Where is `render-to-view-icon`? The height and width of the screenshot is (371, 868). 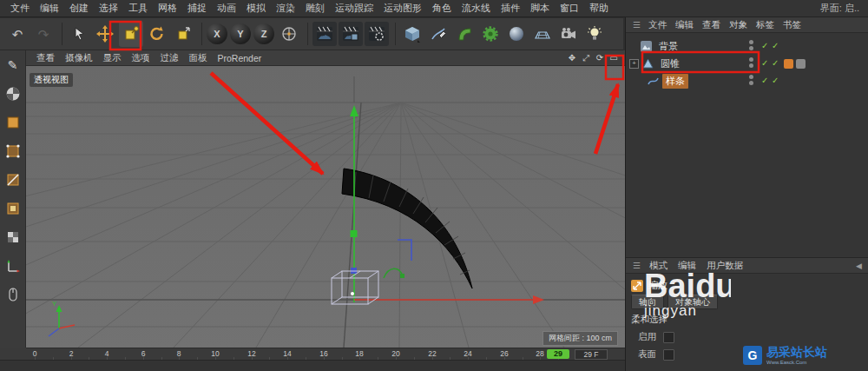
render-to-view-icon is located at coordinates (325, 34).